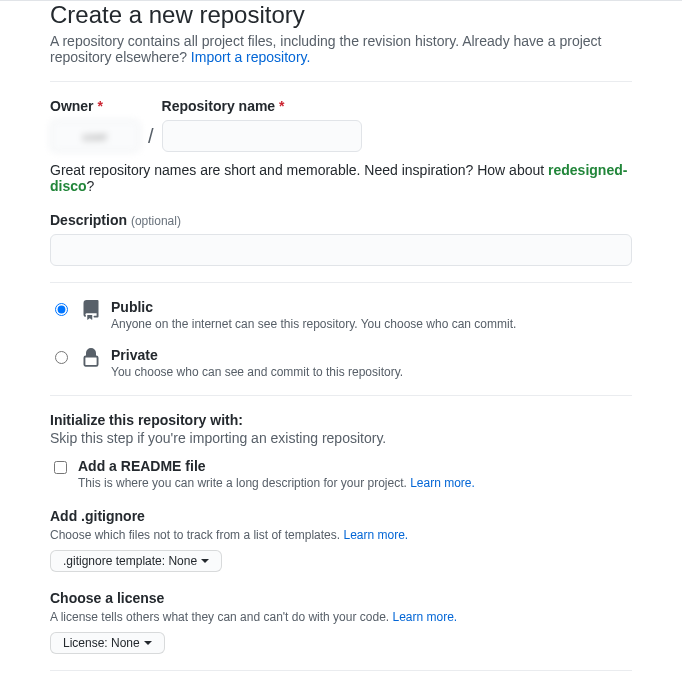  What do you see at coordinates (341, 535) in the screenshot?
I see `gitignore-desc: Choose which files not to track from a l…` at bounding box center [341, 535].